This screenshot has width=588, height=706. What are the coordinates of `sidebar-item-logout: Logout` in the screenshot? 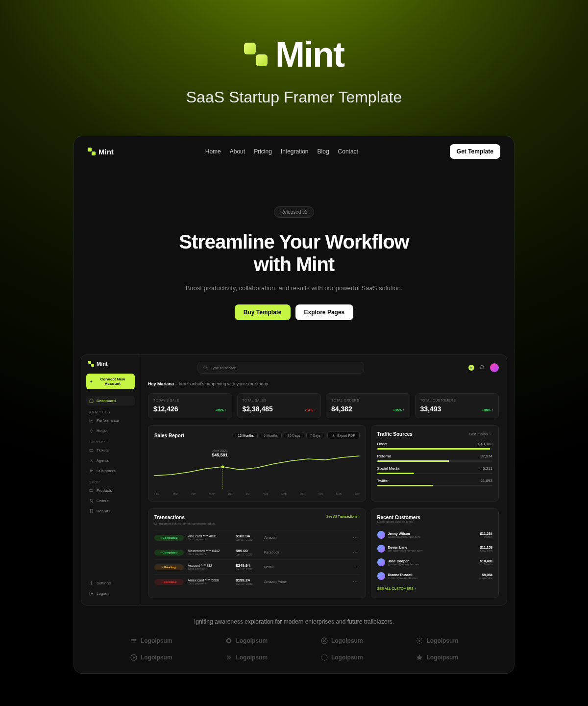 It's located at (111, 593).